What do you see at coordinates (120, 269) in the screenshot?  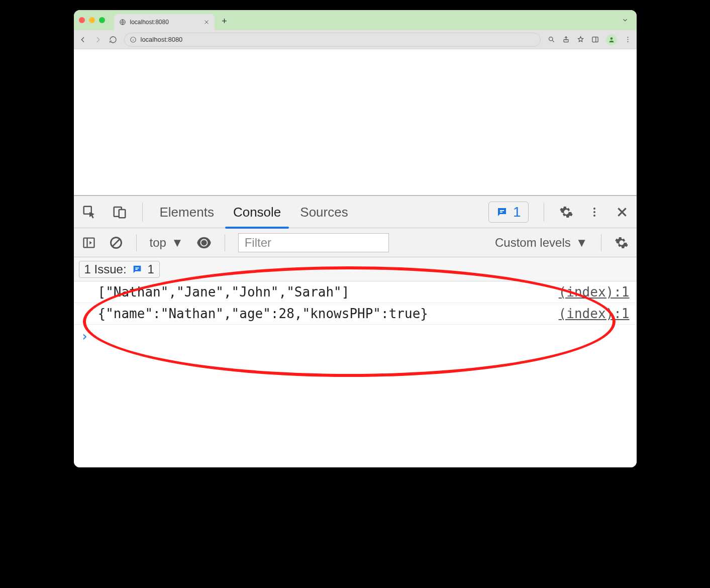 I see `issues-button: 1 Issue: 1` at bounding box center [120, 269].